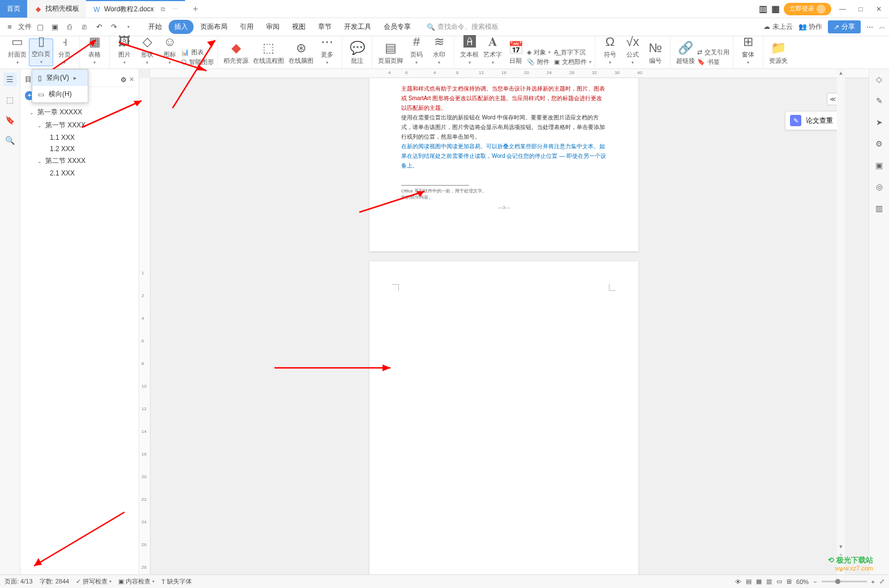 The image size is (889, 588). I want to click on dropdown-item-horizontal: ▭ 横向(H), so click(60, 94).